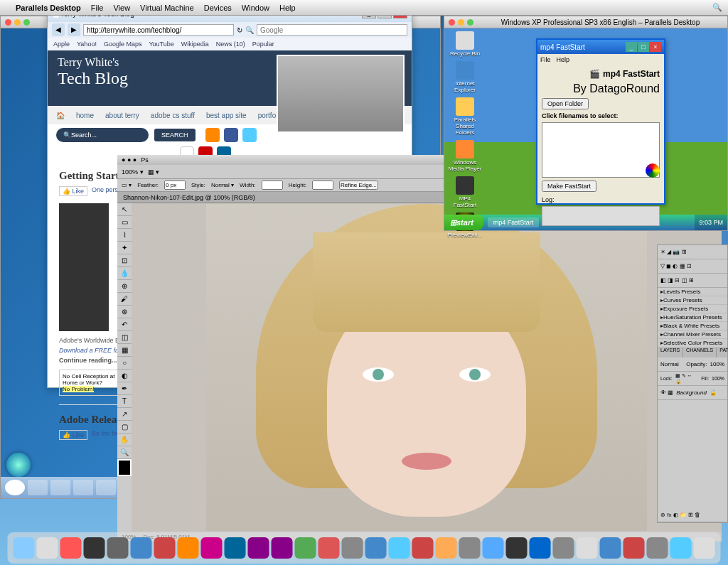  I want to click on eyedrop-tool: 💧, so click(124, 274).